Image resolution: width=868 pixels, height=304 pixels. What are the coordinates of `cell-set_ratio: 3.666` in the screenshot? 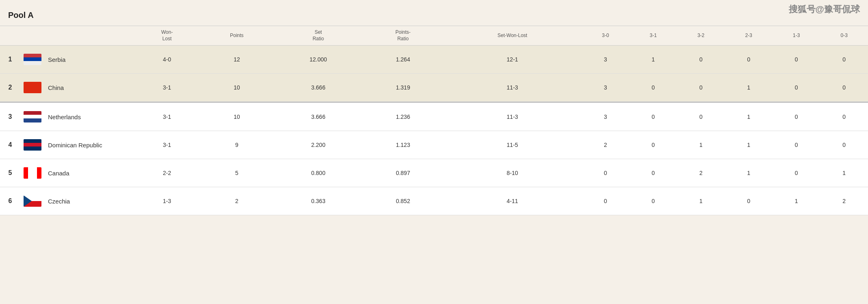 It's located at (318, 117).